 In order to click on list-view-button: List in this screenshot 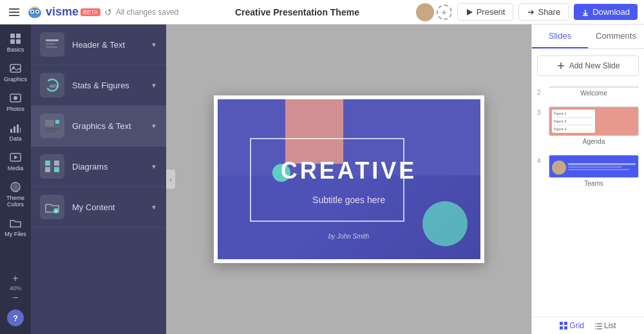, I will do `click(605, 326)`.